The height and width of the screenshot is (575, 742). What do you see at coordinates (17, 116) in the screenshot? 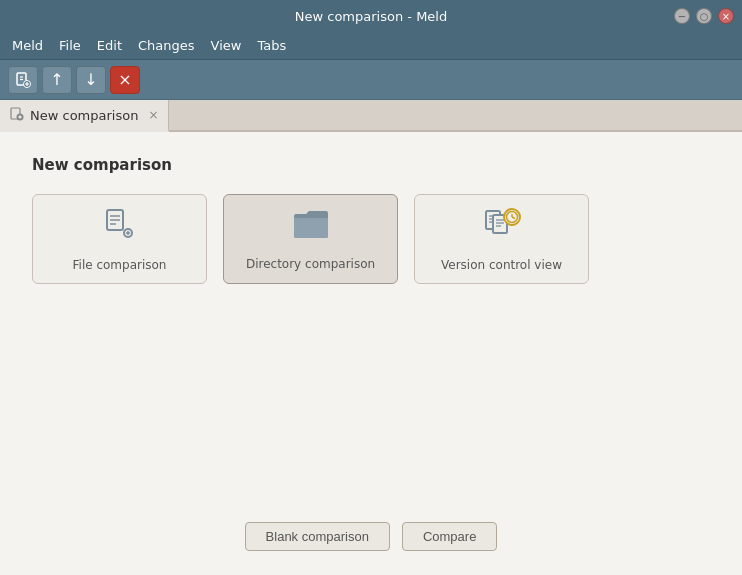
I see `tab-document-icon` at bounding box center [17, 116].